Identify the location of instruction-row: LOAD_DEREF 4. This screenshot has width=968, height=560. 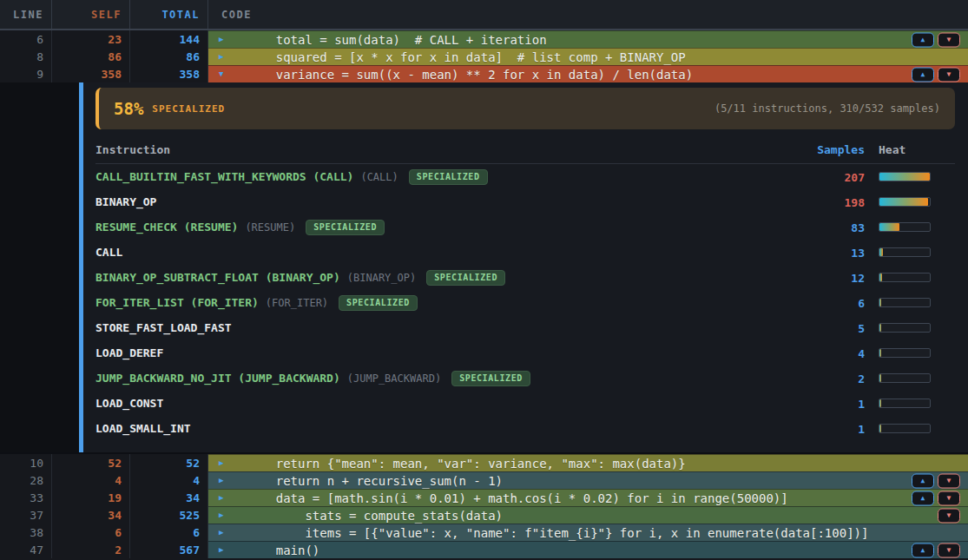
(525, 352).